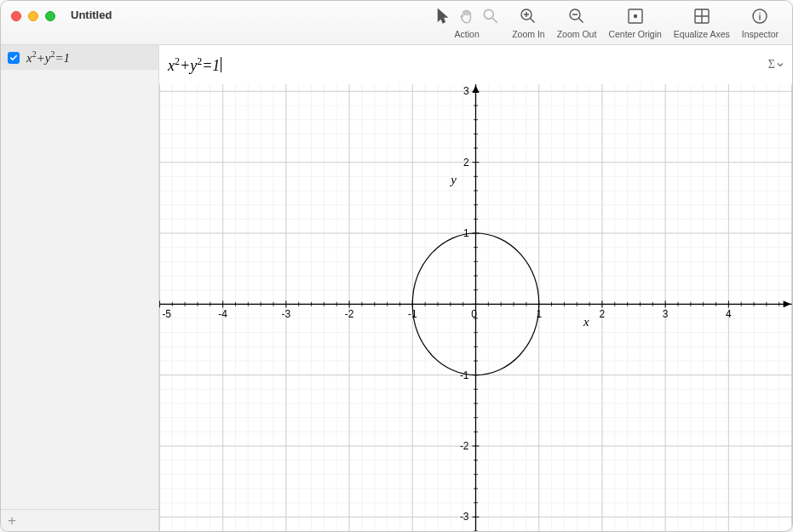  Describe the element at coordinates (467, 16) in the screenshot. I see `hand-tool-icon` at that location.